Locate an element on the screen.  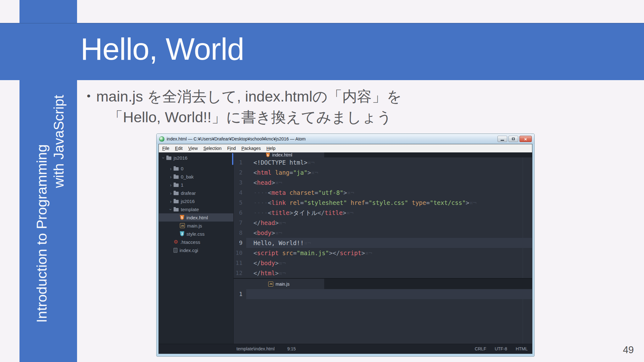
tab-label: index.html is located at coordinates (282, 155).